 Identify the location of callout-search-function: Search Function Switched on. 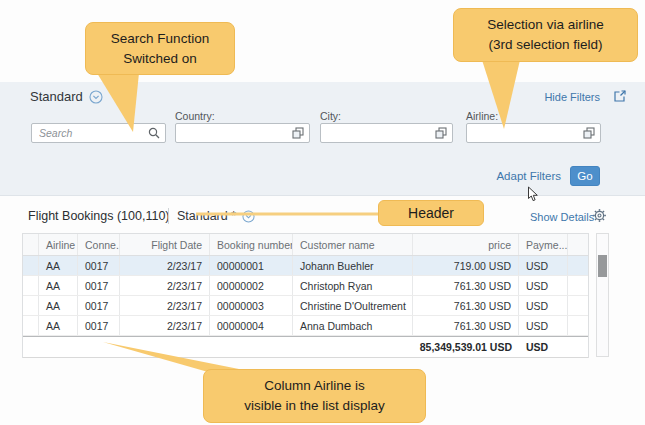
(160, 48).